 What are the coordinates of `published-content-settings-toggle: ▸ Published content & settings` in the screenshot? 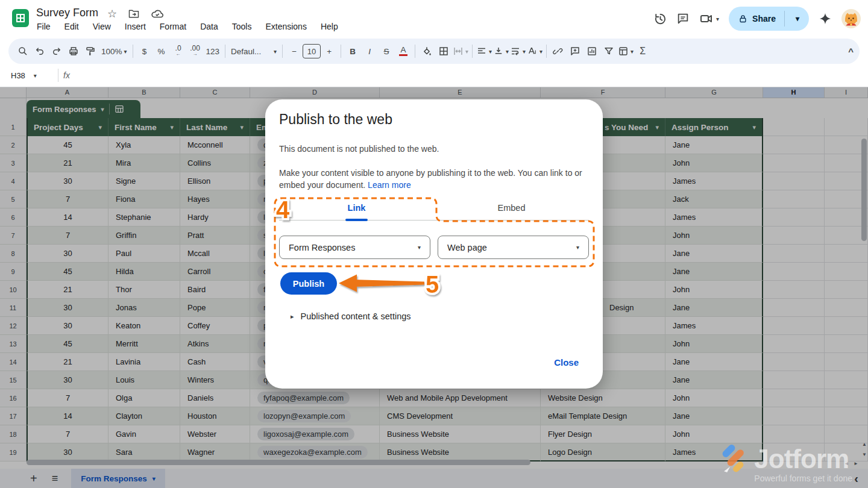 It's located at (351, 316).